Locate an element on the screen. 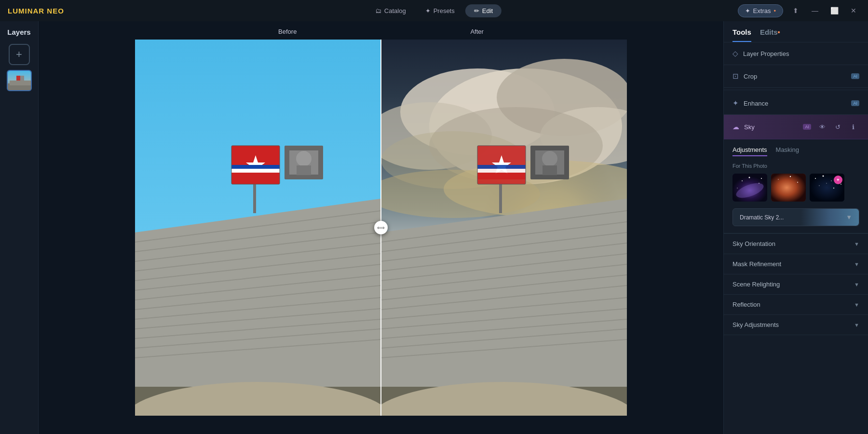 Image resolution: width=868 pixels, height=434 pixels. tab-edits: Edits• is located at coordinates (770, 35).